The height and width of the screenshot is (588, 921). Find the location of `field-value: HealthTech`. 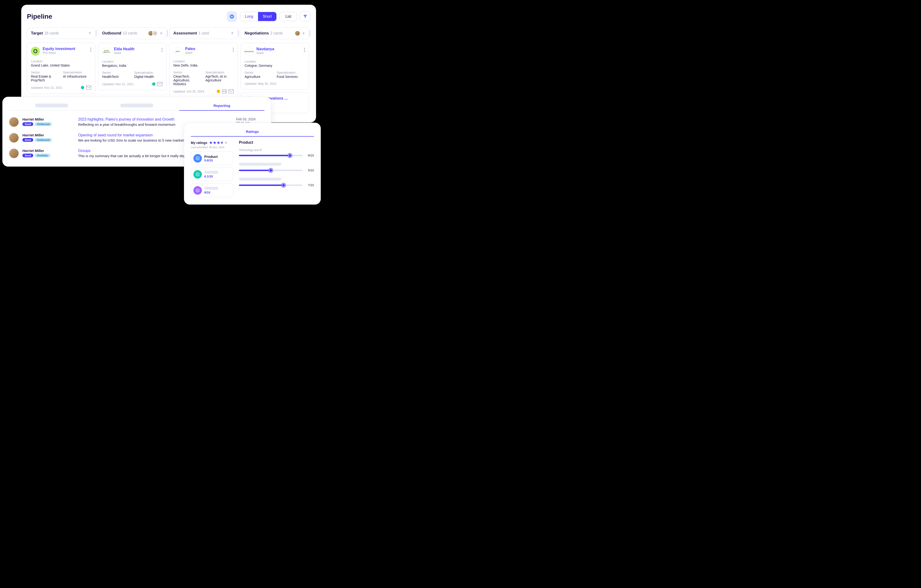

field-value: HealthTech is located at coordinates (116, 77).